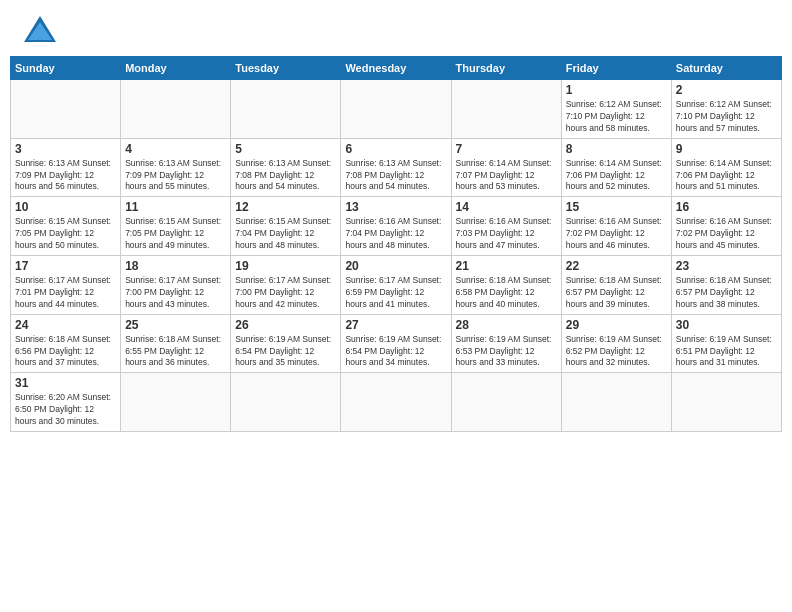  I want to click on day-info: Sunrise: 6:19 AM Sunset: 6:53 PM Dayligh…, so click(506, 352).